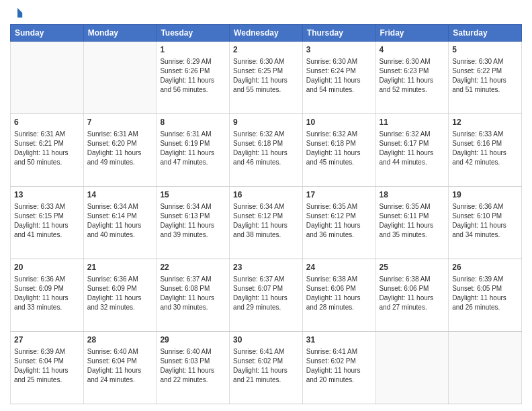  I want to click on day-info: Sunrise: 6:30 AM Sunset: 6:22 PM Dayligh…, so click(485, 76).